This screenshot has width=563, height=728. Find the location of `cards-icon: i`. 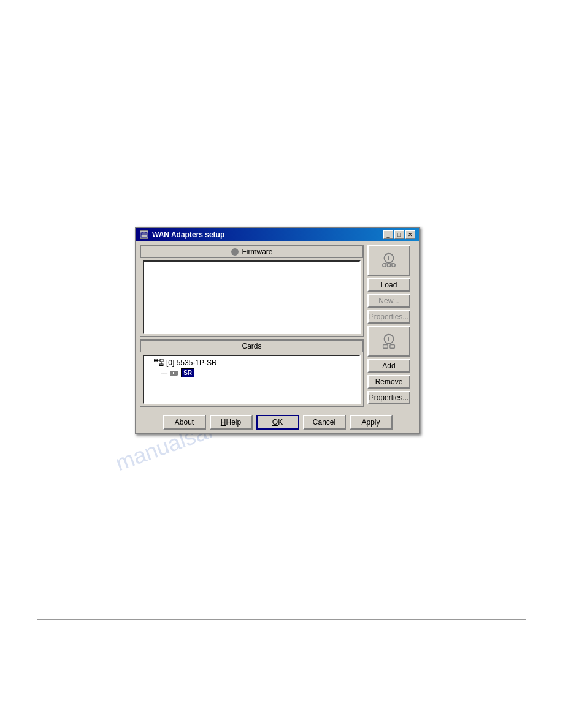

cards-icon: i is located at coordinates (389, 341).